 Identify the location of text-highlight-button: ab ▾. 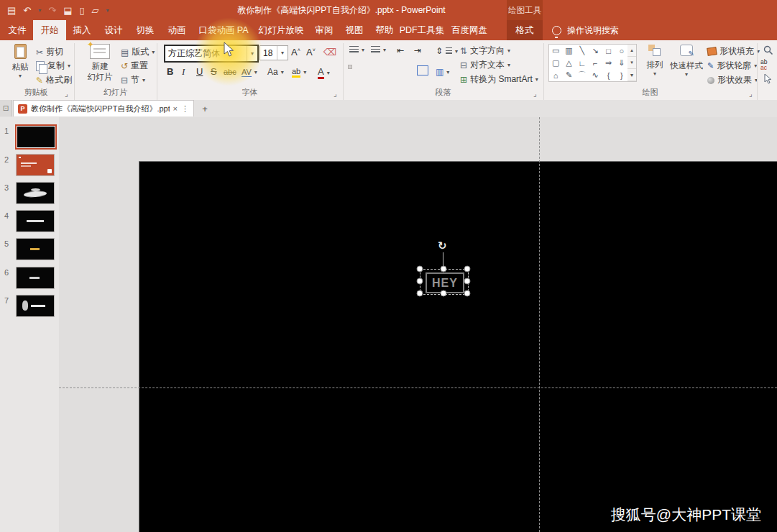
(299, 72).